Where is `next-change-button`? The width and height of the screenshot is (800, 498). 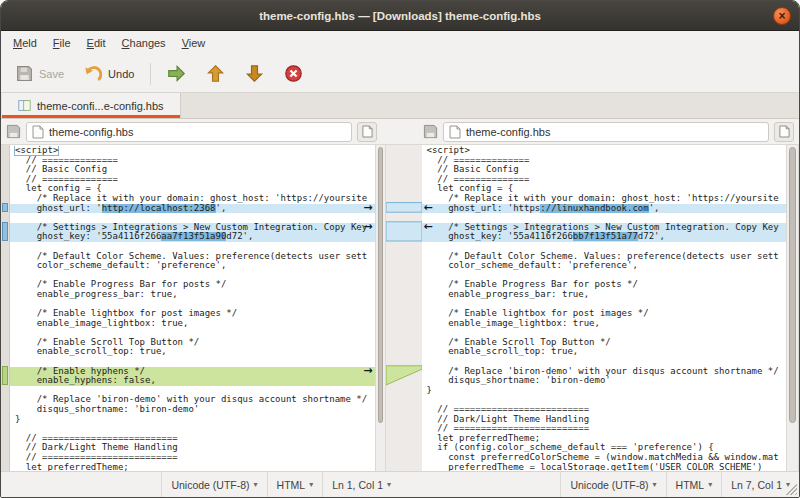 next-change-button is located at coordinates (254, 74).